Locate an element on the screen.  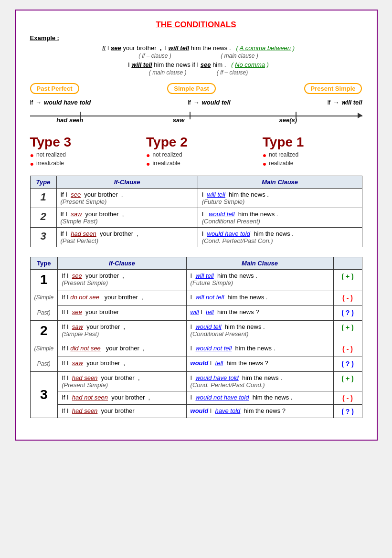
table2-main-3b: I would not have told him the news . is located at coordinates (260, 398).